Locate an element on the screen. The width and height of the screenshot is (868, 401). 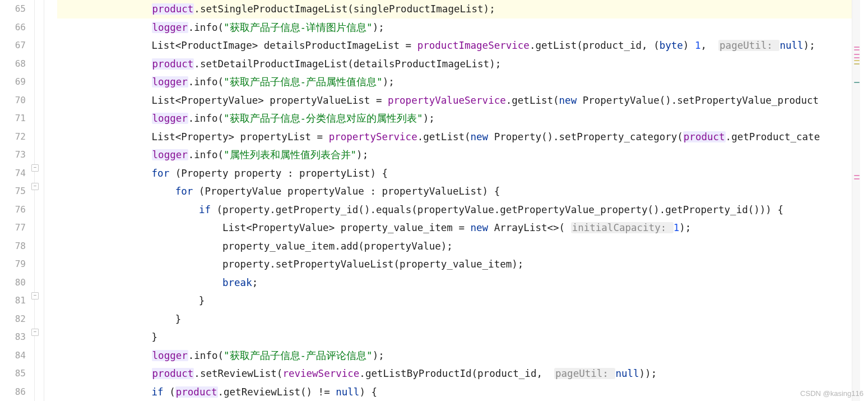
code-line: break; is located at coordinates (458, 283).